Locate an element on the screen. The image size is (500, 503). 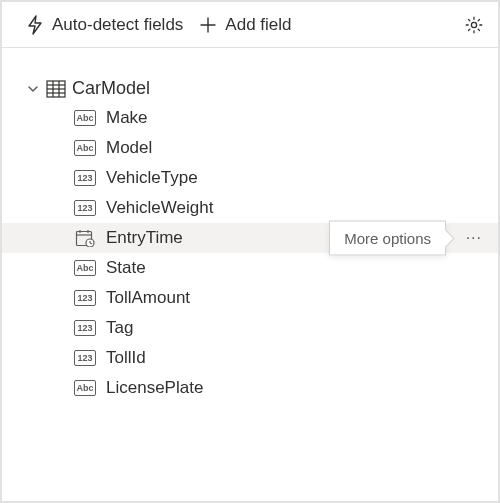
field-label: State is located at coordinates (126, 268).